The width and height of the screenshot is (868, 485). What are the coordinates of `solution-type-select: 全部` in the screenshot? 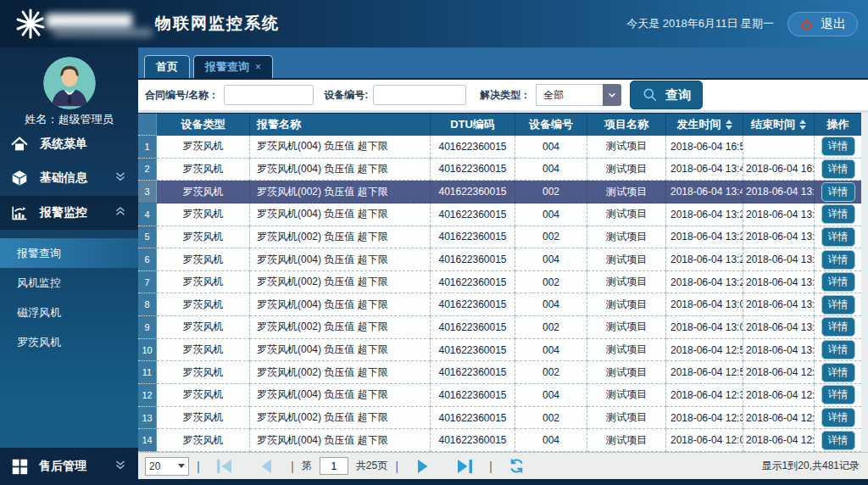 It's located at (578, 95).